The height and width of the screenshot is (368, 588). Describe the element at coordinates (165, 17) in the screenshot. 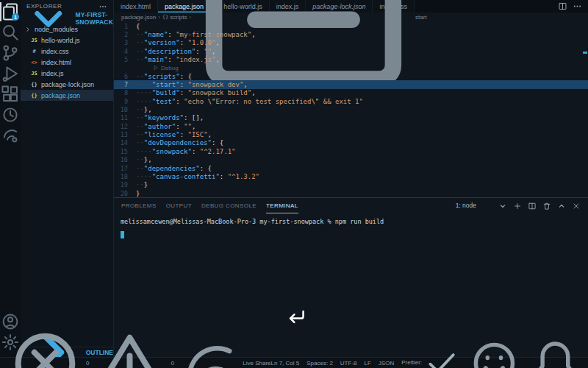

I see `braces-icon: {}` at that location.